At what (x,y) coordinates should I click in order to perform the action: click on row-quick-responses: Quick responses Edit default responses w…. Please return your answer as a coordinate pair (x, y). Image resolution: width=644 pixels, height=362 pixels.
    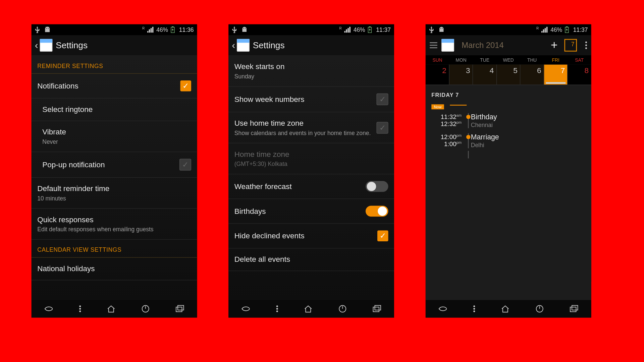
    Looking at the image, I should click on (114, 225).